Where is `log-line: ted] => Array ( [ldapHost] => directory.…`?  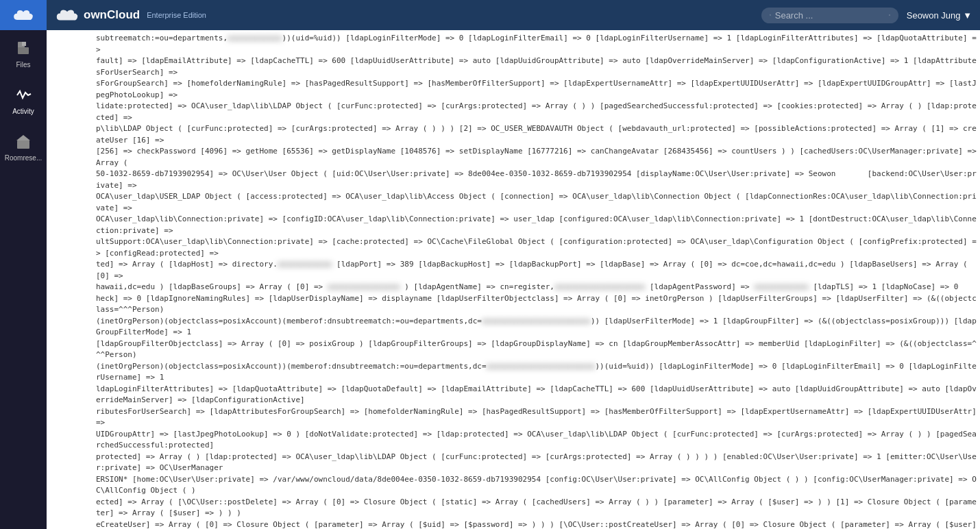 log-line: ted] => Array ( [ldapHost] => directory.… is located at coordinates (537, 270).